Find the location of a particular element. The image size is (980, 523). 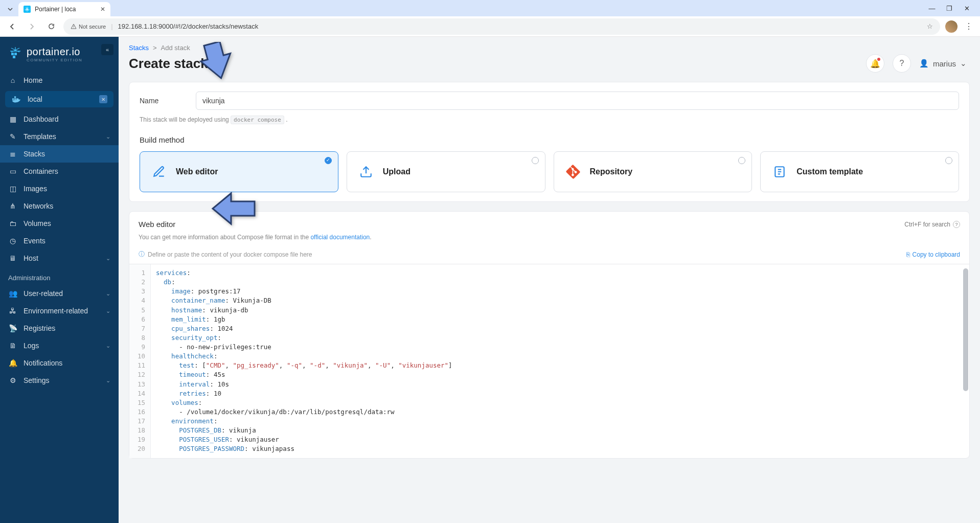

sidebar-item-containers: ▭Containers is located at coordinates (59, 171).